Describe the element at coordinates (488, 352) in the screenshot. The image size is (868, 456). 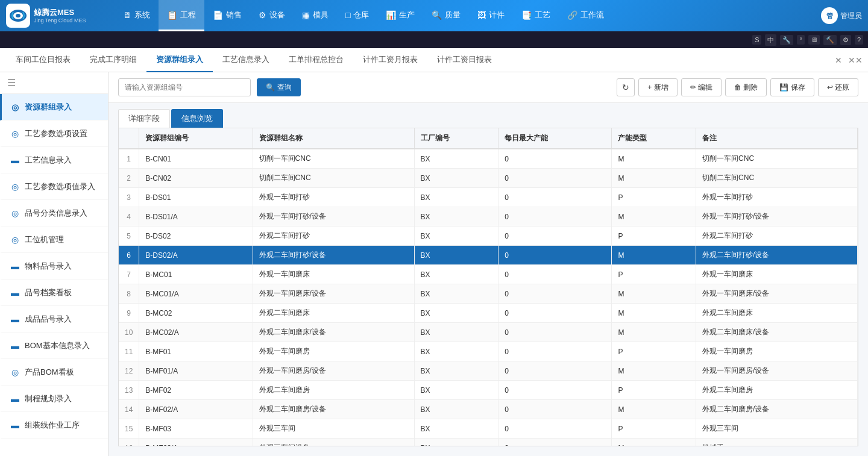
I see `table-row: 11 B-MF01 外观一车间磨房 BX 0 P 外观一车间磨房` at that location.